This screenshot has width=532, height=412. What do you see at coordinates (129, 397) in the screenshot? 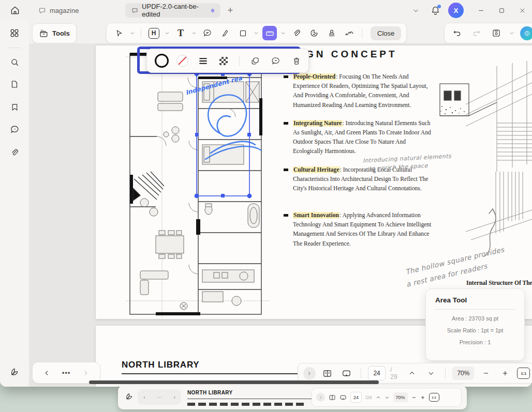
I see `pen-swatch-icon` at bounding box center [129, 397].